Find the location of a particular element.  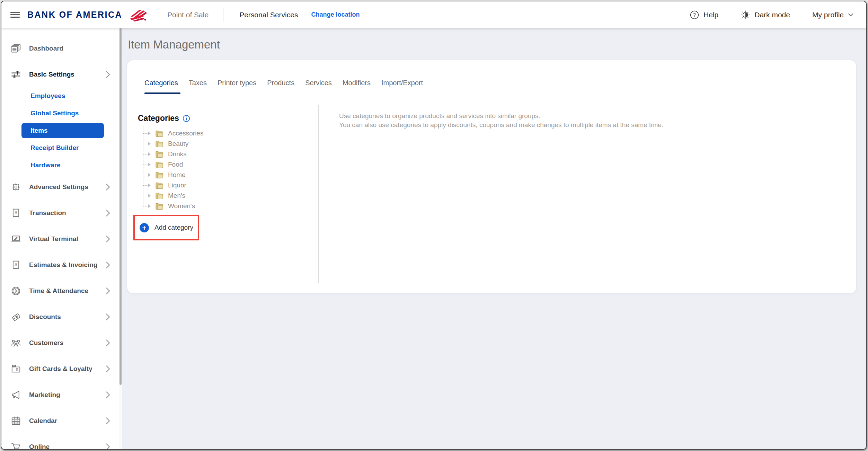

sidebar-item-label: Transaction is located at coordinates (48, 213).